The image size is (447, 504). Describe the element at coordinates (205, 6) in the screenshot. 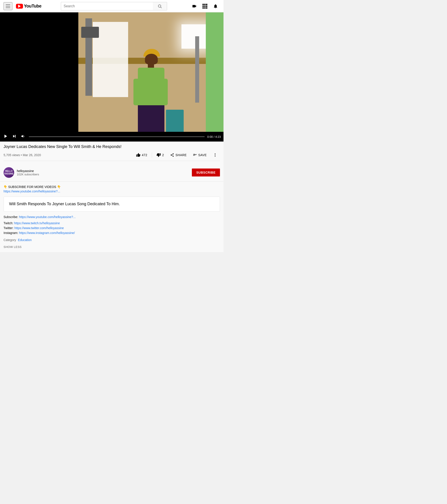

I see `apps-button` at that location.